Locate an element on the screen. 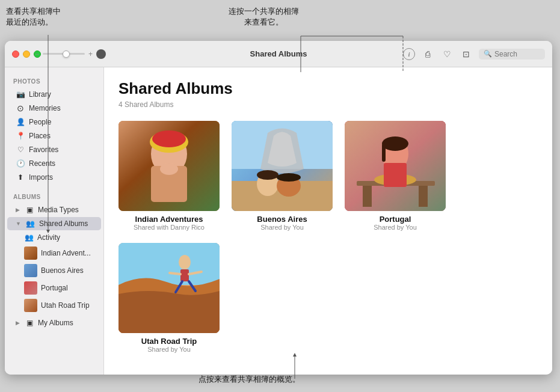 Image resolution: width=560 pixels, height=392 pixels. sidebar-item-label: Imports is located at coordinates (41, 177).